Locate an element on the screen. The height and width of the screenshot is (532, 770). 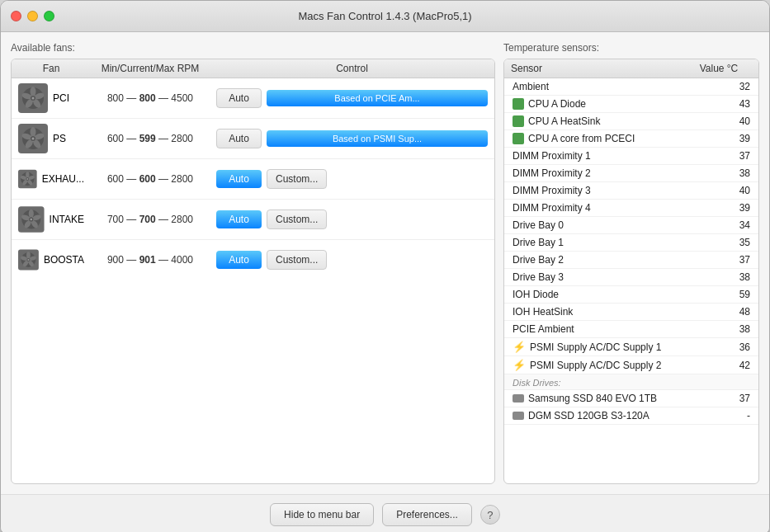
sensor-row: ⚡PSMI Supply AC/DC Supply 136 is located at coordinates (631, 347).